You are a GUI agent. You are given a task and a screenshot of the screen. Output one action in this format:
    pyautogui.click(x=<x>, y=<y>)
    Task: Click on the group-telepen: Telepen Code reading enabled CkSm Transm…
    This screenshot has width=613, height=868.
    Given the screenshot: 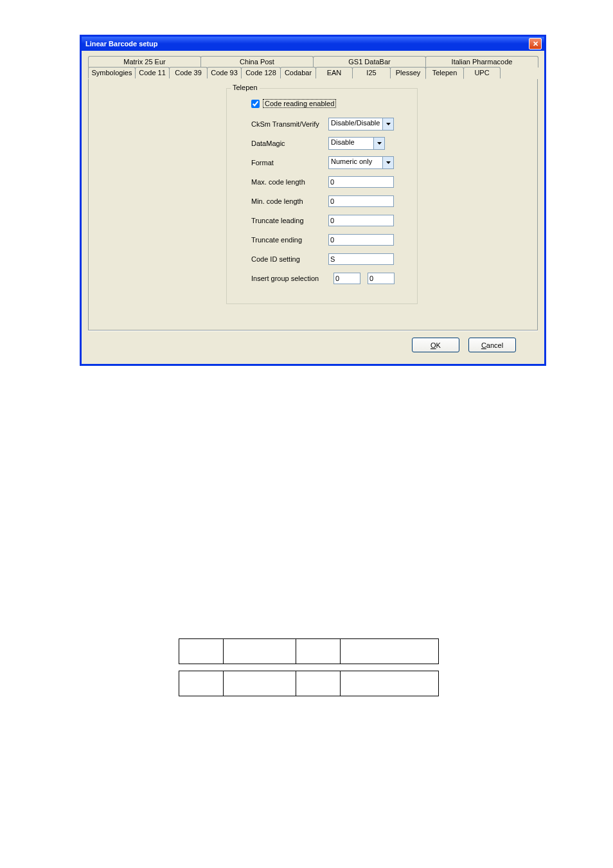 What is the action you would take?
    pyautogui.click(x=322, y=196)
    